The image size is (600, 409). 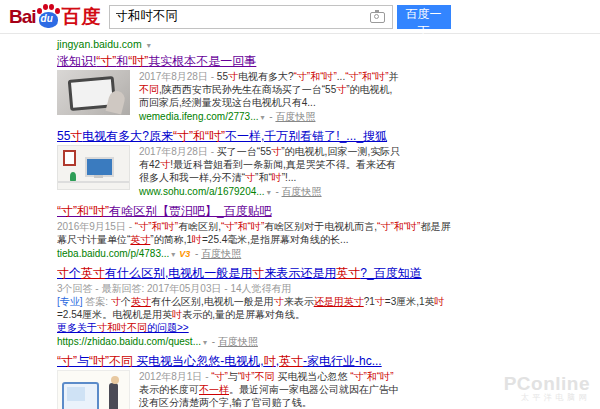 What do you see at coordinates (71, 302) in the screenshot?
I see `answer-tag: [专业]` at bounding box center [71, 302].